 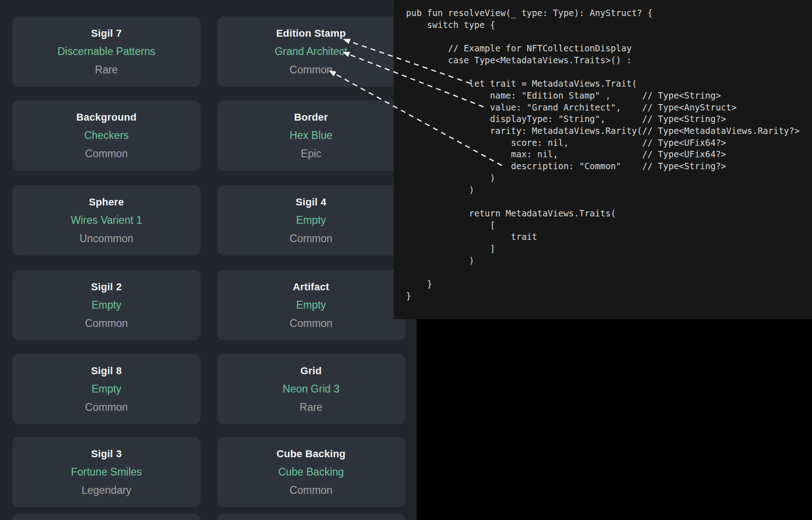 What do you see at coordinates (106, 238) in the screenshot?
I see `trait-rarity: Uncommon` at bounding box center [106, 238].